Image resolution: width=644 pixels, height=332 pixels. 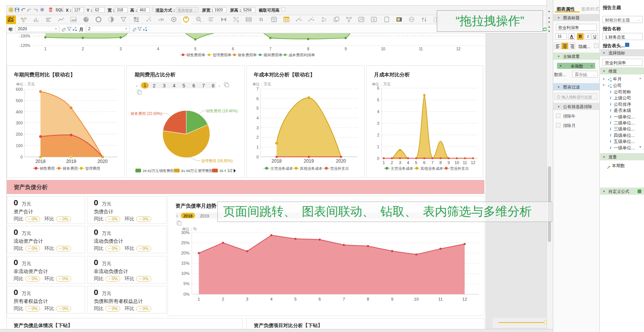 I want to click on svg-text: 销售费用率, so click(x=196, y=55).